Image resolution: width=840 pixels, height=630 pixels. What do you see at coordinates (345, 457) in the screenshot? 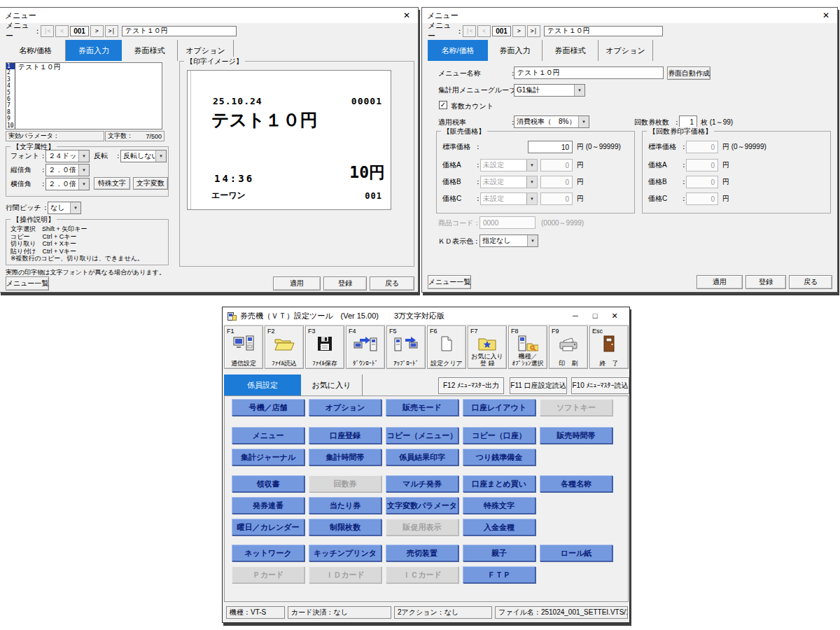
I see `grid-button: 集計時間帯` at bounding box center [345, 457].